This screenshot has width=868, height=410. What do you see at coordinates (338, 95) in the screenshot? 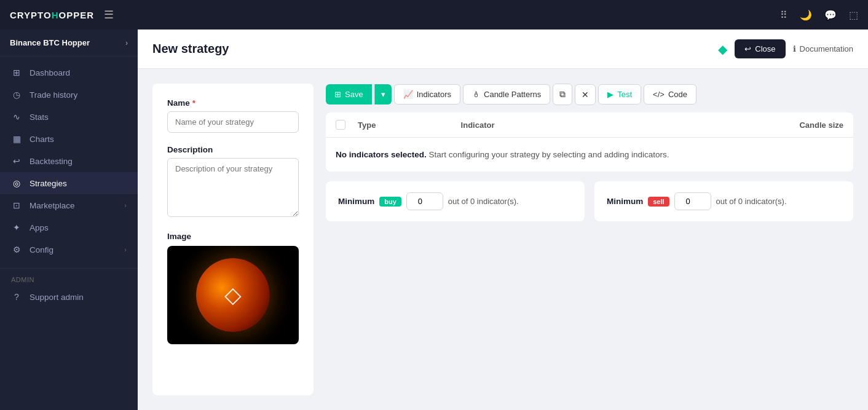
I see `save-icon: ⊞` at bounding box center [338, 95].